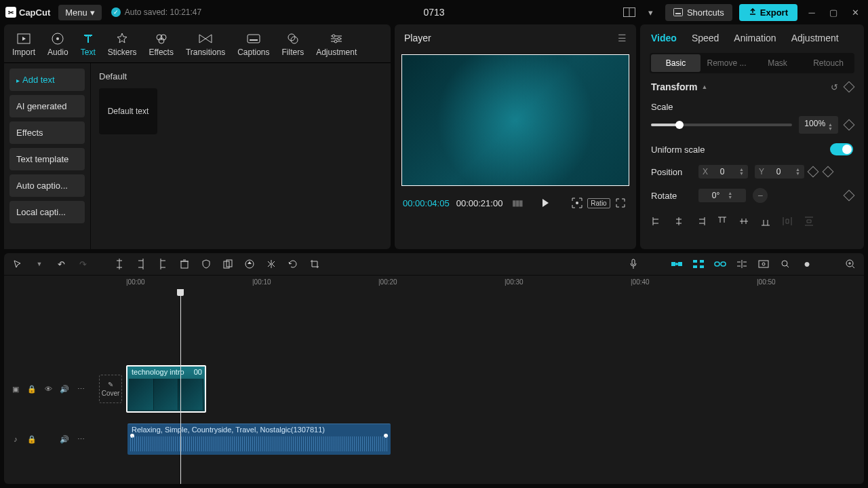  Describe the element at coordinates (83, 264) in the screenshot. I see `redo-icon: ↷` at that location.